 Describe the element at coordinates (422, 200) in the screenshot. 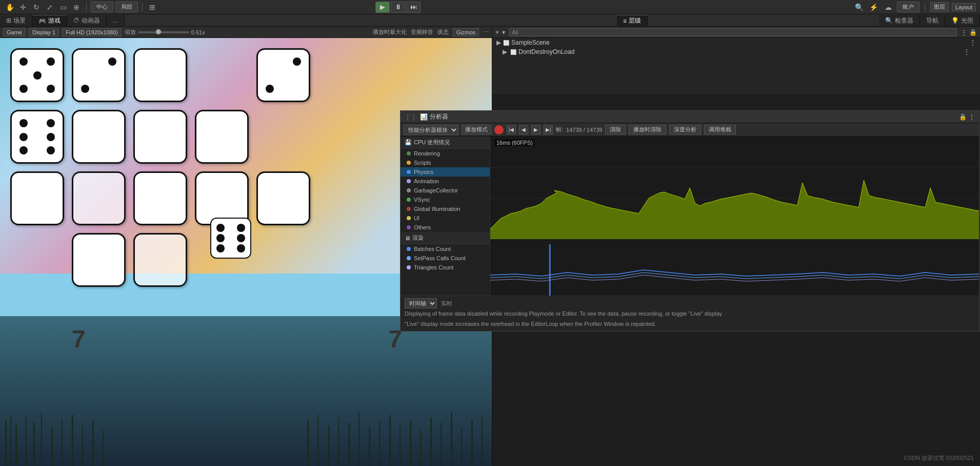

I see `vsync-label: VSync` at that location.